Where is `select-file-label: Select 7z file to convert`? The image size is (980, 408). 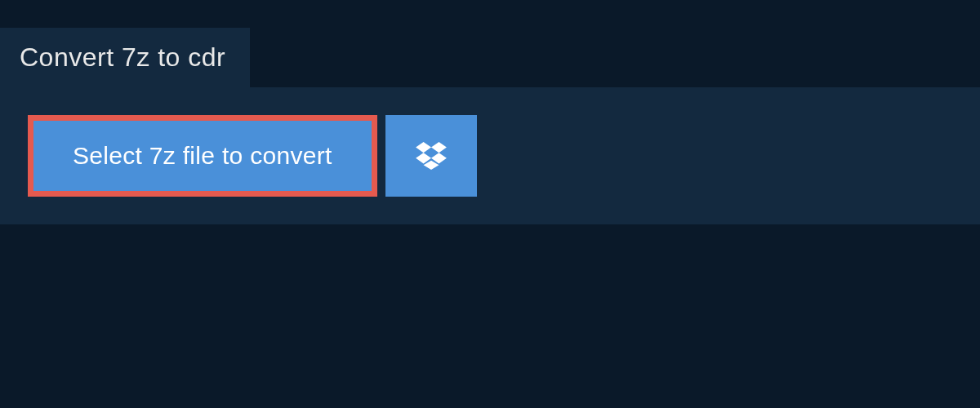 select-file-label: Select 7z file to convert is located at coordinates (203, 156).